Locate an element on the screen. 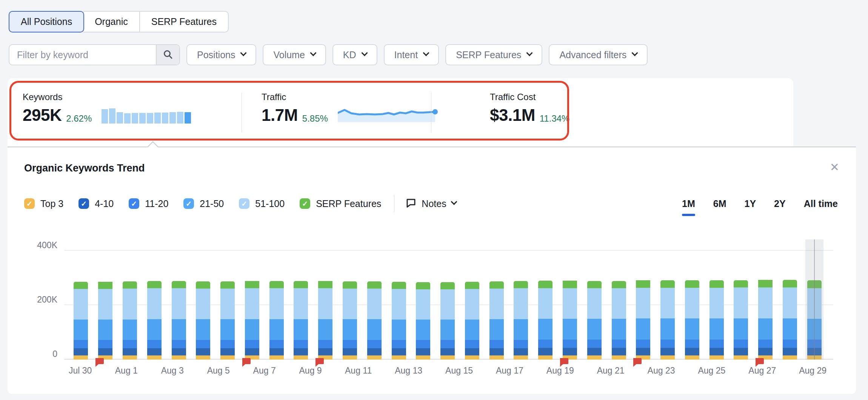  checkbox-4-10: ✓ is located at coordinates (84, 204).